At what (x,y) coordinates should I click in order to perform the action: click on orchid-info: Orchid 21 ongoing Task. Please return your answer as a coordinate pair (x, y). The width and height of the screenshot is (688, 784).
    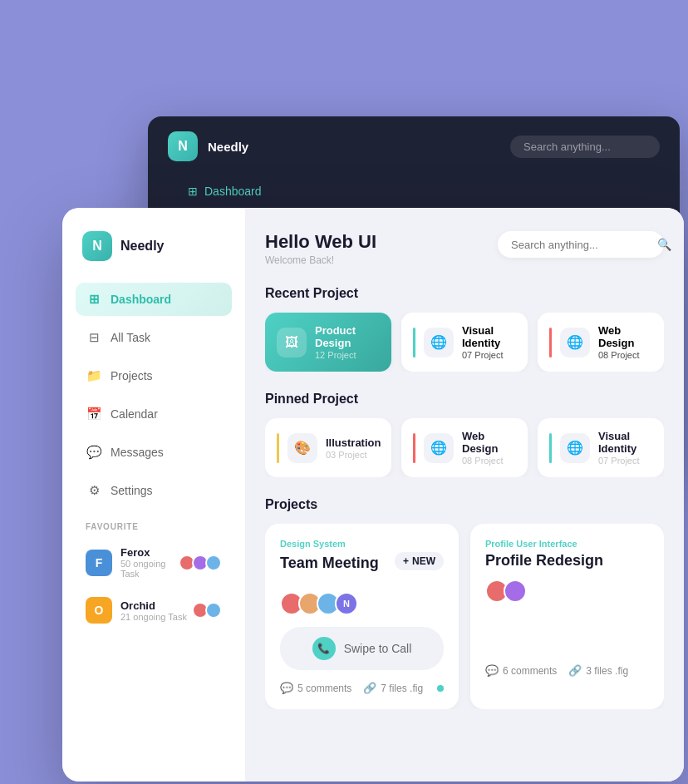
    Looking at the image, I should click on (154, 610).